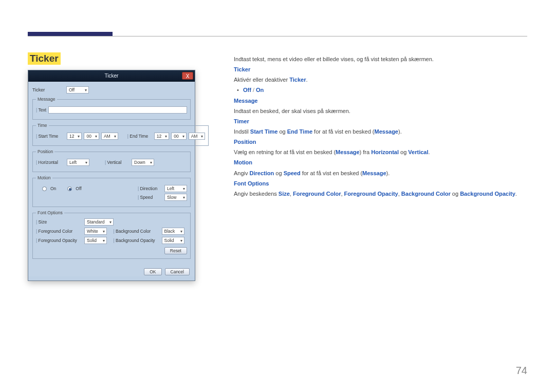  What do you see at coordinates (380, 173) in the screenshot?
I see `motion-desc: Angiv Direction og Speed for at få vist …` at bounding box center [380, 173].